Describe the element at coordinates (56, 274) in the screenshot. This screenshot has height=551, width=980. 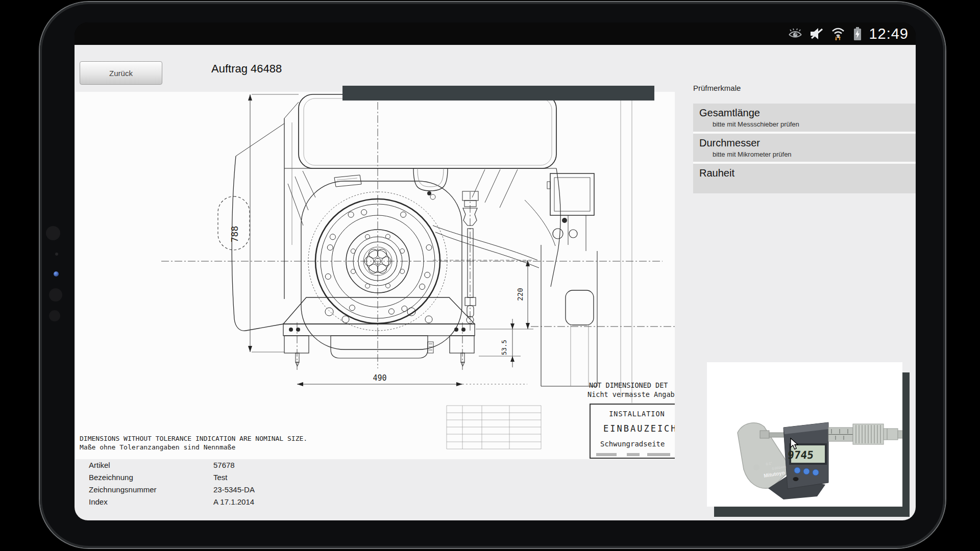
I see `notification-led` at that location.